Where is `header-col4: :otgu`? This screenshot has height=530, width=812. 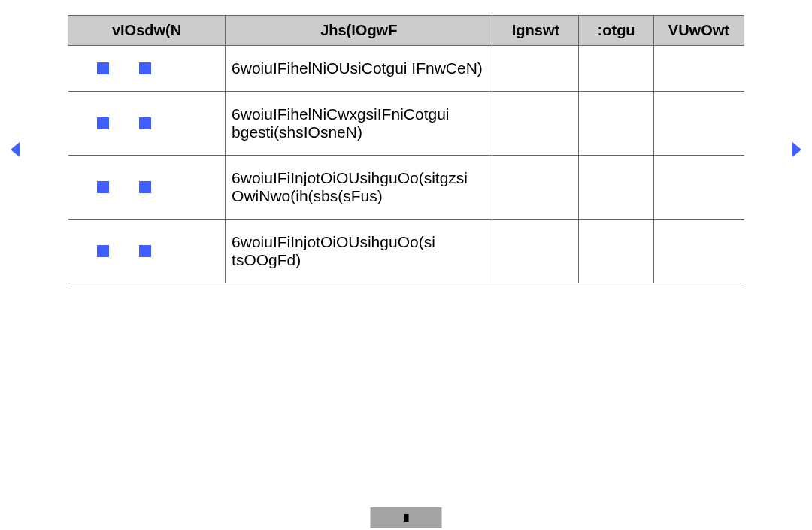 header-col4: :otgu is located at coordinates (617, 31).